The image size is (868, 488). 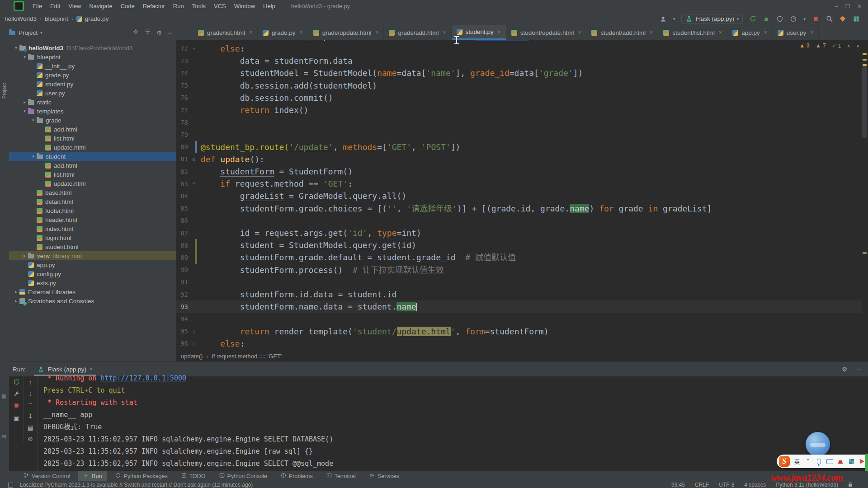 What do you see at coordinates (194, 49) in the screenshot?
I see `fold-icon: ▾` at bounding box center [194, 49].